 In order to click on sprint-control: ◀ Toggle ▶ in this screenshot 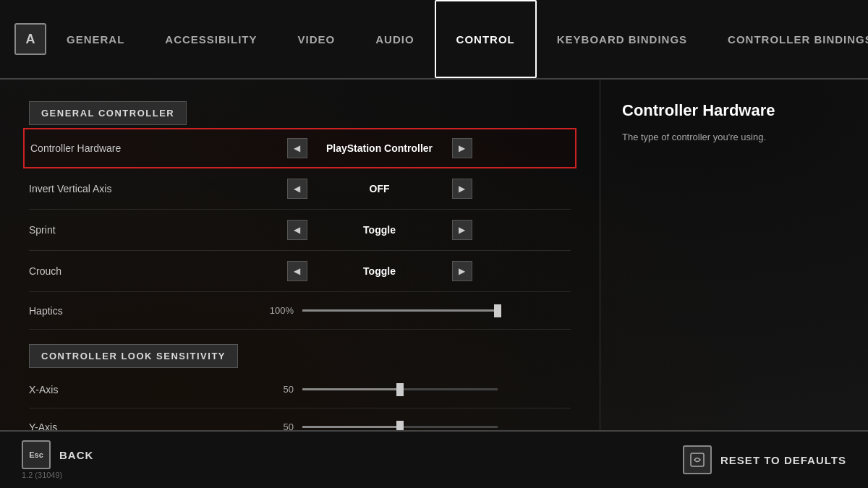, I will do `click(379, 230)`.